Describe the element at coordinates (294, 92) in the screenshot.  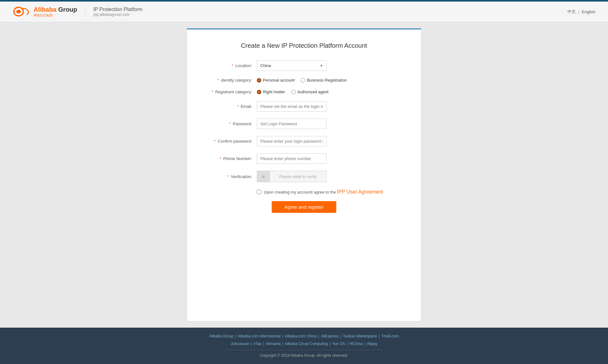
I see `registrant-authorized-agent-radio` at that location.